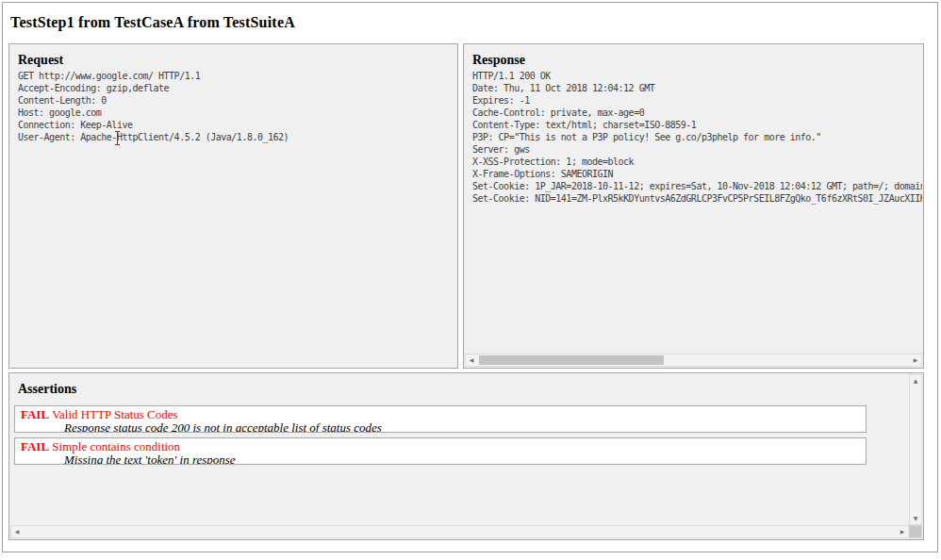  I want to click on response-scrollbar-thumb, so click(571, 360).